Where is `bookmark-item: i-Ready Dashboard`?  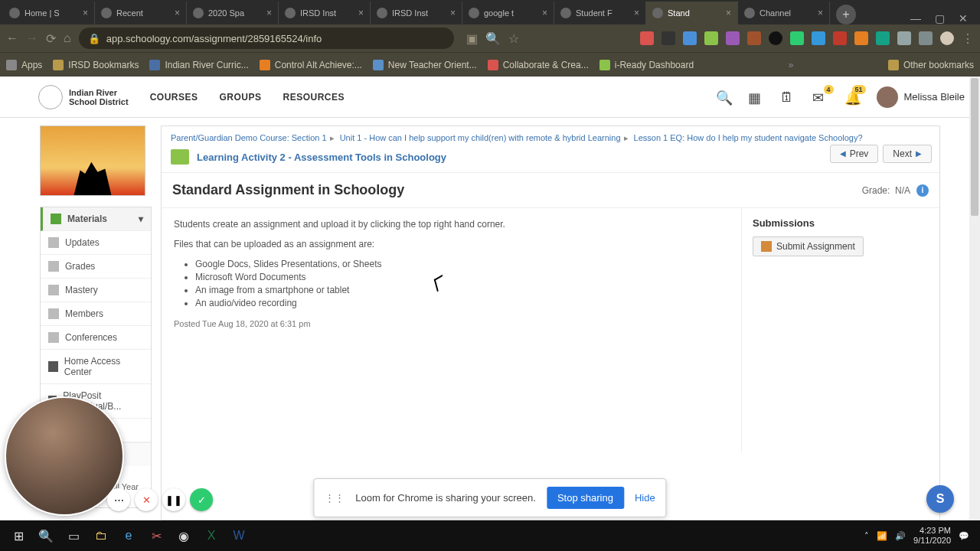
bookmark-item: i-Ready Dashboard is located at coordinates (646, 65).